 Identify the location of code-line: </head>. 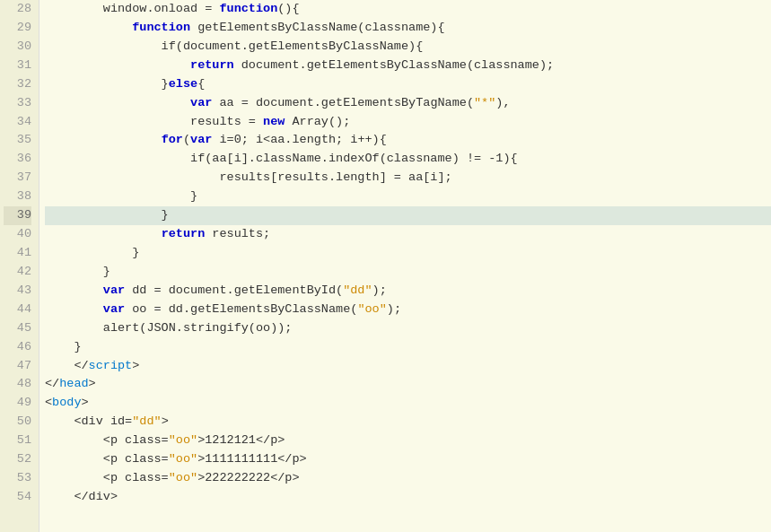
(407, 384).